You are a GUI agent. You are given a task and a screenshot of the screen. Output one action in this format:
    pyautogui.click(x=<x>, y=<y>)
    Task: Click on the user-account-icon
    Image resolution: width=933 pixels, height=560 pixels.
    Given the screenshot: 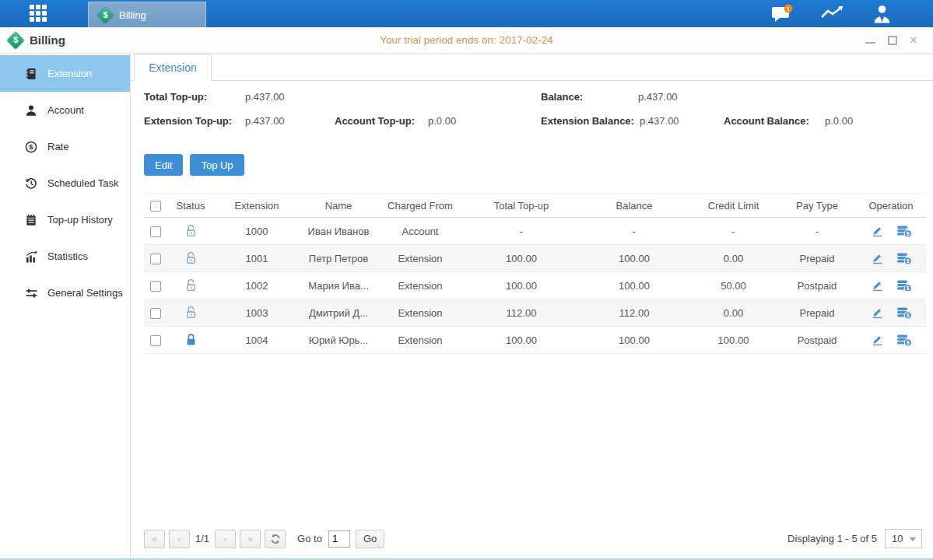 What is the action you would take?
    pyautogui.click(x=882, y=14)
    